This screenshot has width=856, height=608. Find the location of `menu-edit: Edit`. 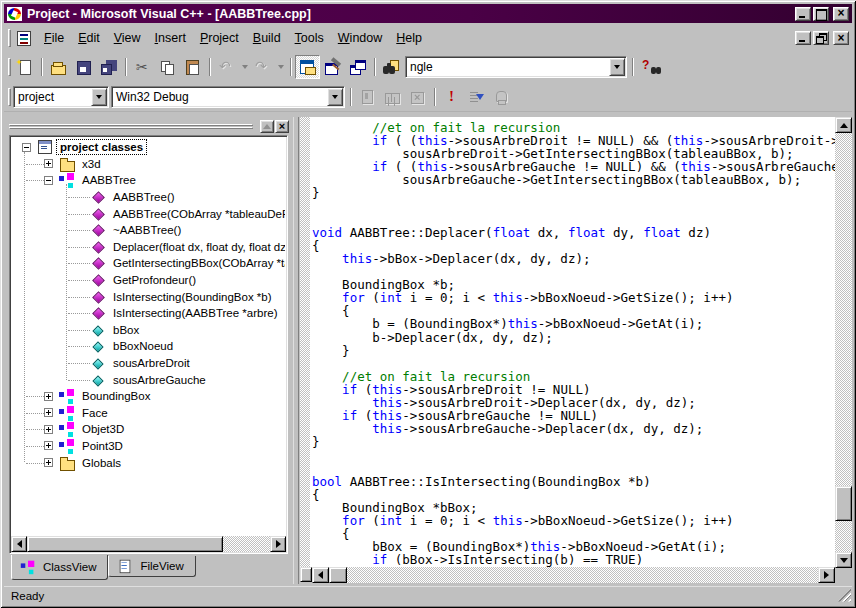

menu-edit: Edit is located at coordinates (89, 38).